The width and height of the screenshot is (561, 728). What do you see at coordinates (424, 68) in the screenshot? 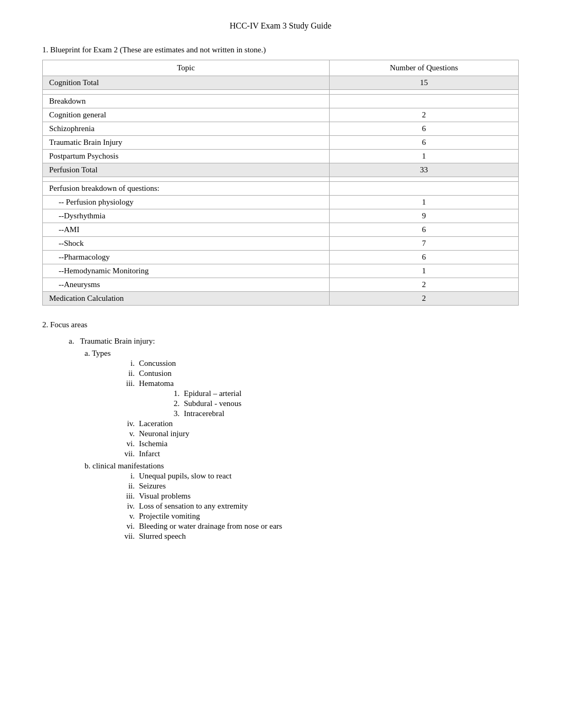
I see `col-questions: Number of Questions` at bounding box center [424, 68].